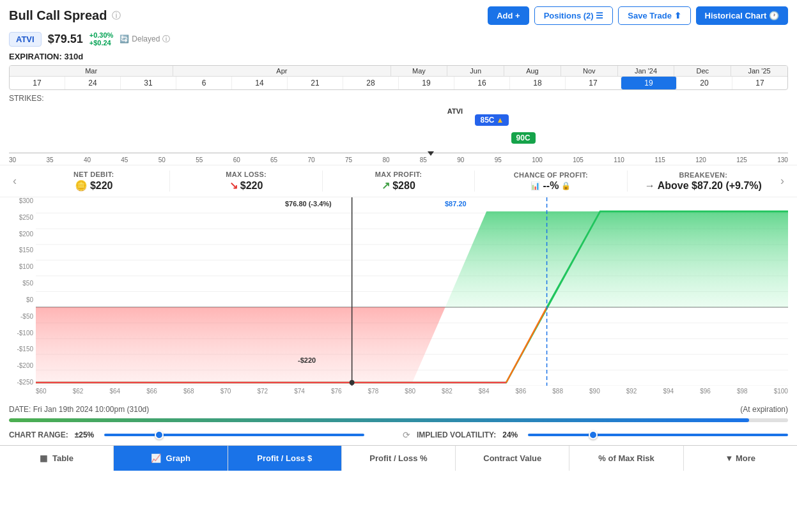 This screenshot has width=797, height=532. I want to click on lock-icon: 🔒, so click(566, 186).